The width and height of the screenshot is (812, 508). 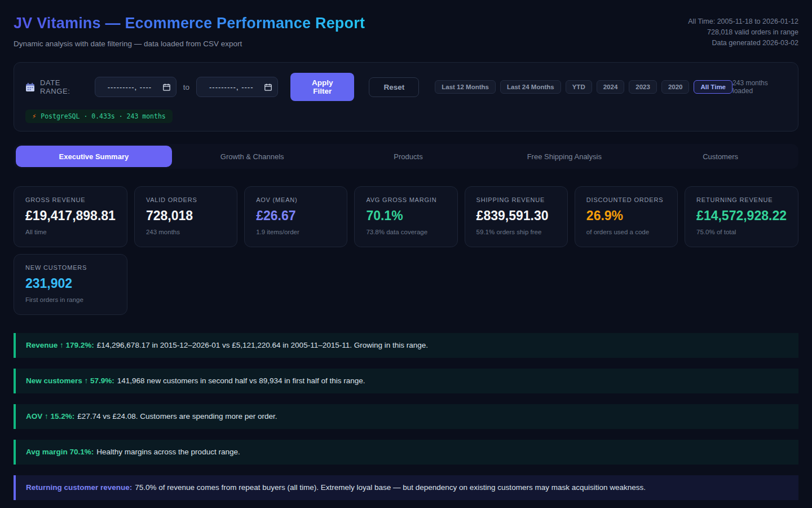 I want to click on kpi-card-new-customers: NEW CUSTOMERS 231,902 First orders in ra…, so click(x=70, y=284).